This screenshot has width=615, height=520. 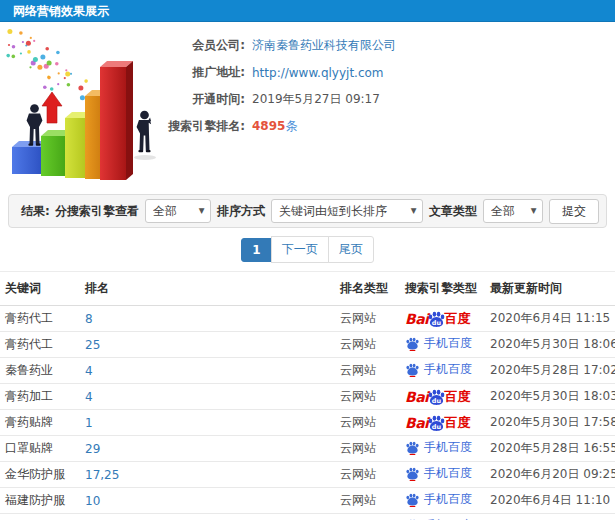 I want to click on keyword-cell: 秦鲁药业, so click(x=40, y=371).